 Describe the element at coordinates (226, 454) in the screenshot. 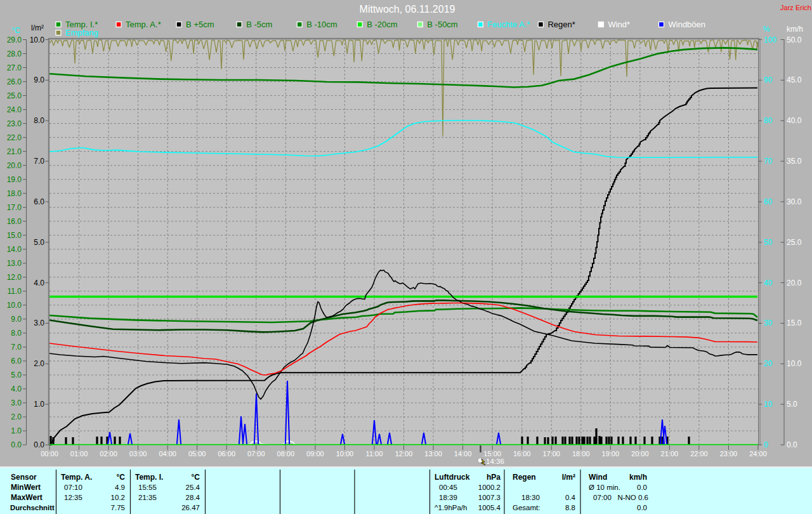

I see `svg-text: 06:00` at that location.